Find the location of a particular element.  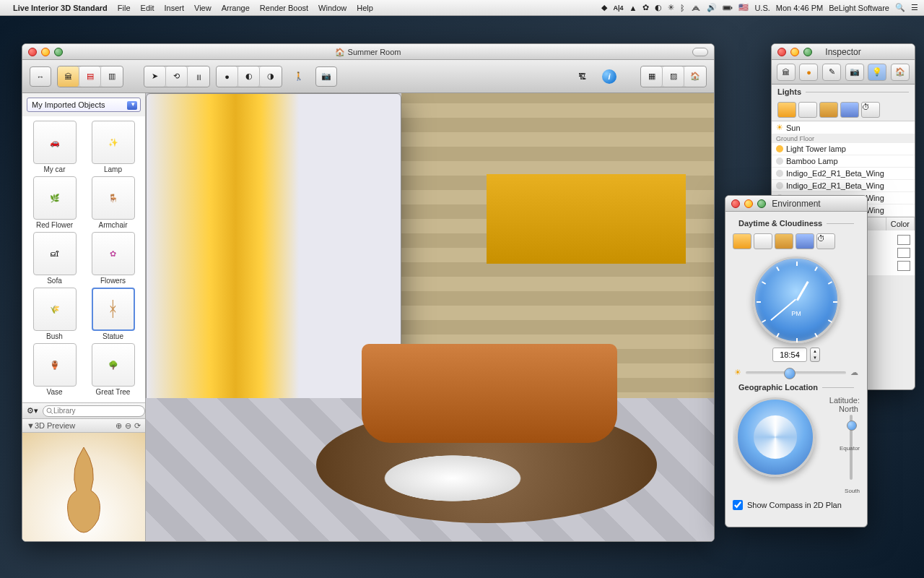

tab-object: 🏛 is located at coordinates (786, 72).